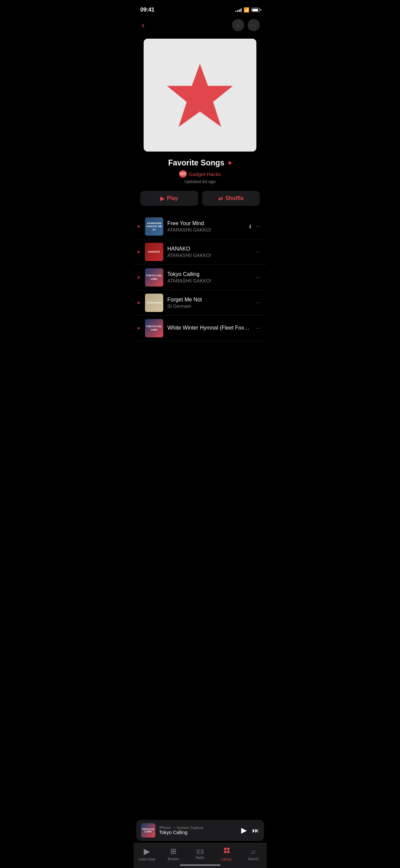 This screenshot has width=400, height=868. I want to click on song-more-button-2: ···, so click(258, 277).